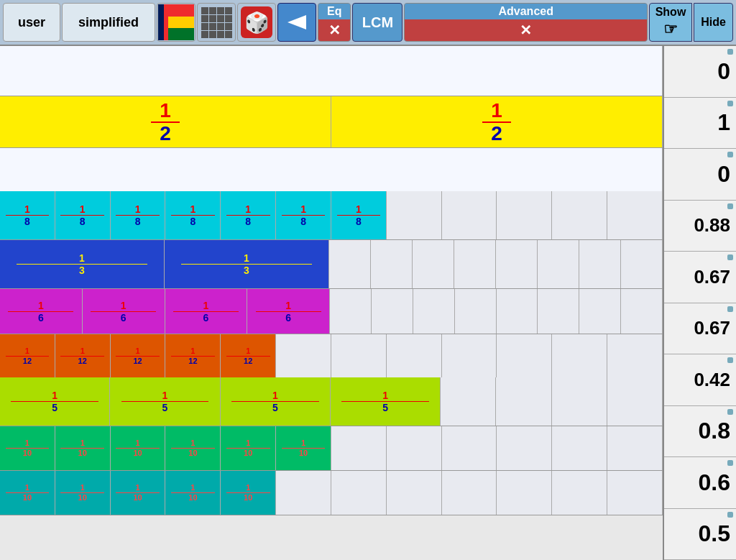 The image size is (736, 560). Describe the element at coordinates (700, 277) in the screenshot. I see `value-cell-4: 0.67` at that location.